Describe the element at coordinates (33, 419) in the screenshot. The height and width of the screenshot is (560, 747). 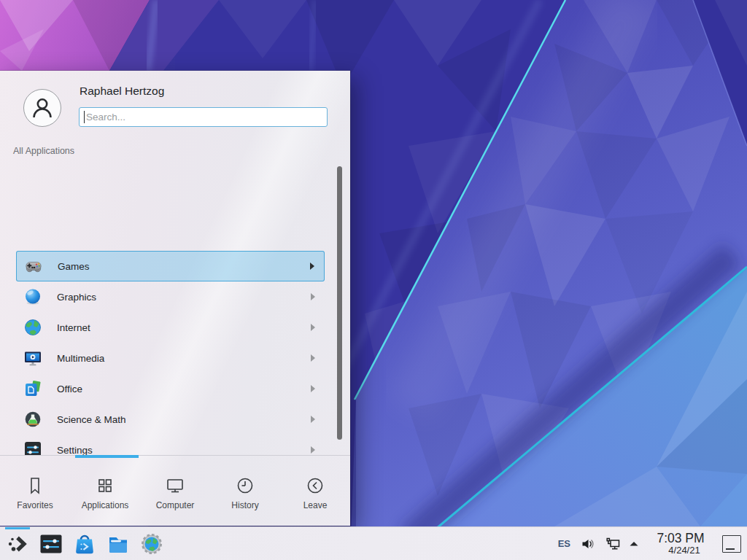
I see `science-icon` at that location.